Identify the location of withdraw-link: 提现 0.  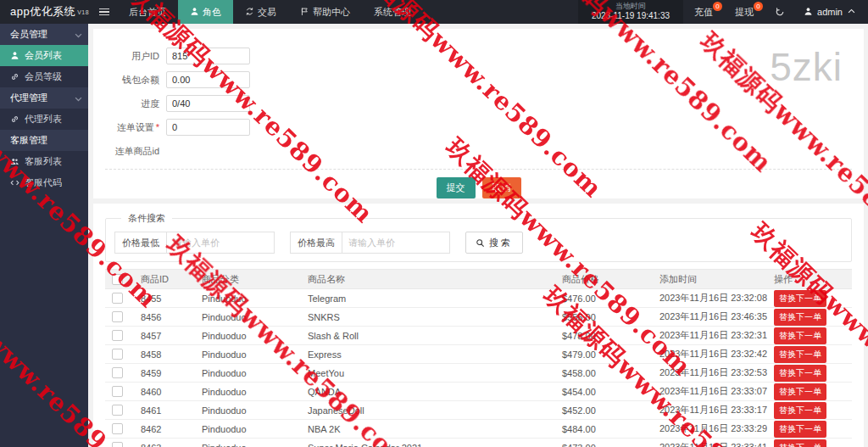
(744, 12).